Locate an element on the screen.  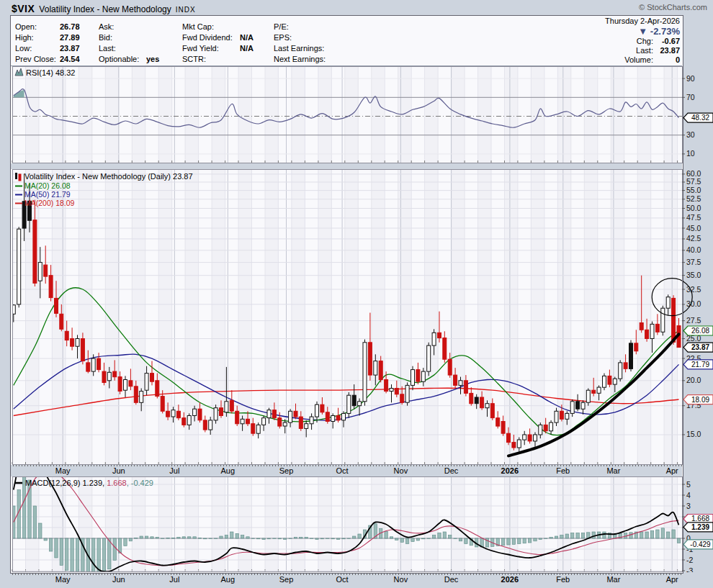
month-label: Feb is located at coordinates (563, 471).